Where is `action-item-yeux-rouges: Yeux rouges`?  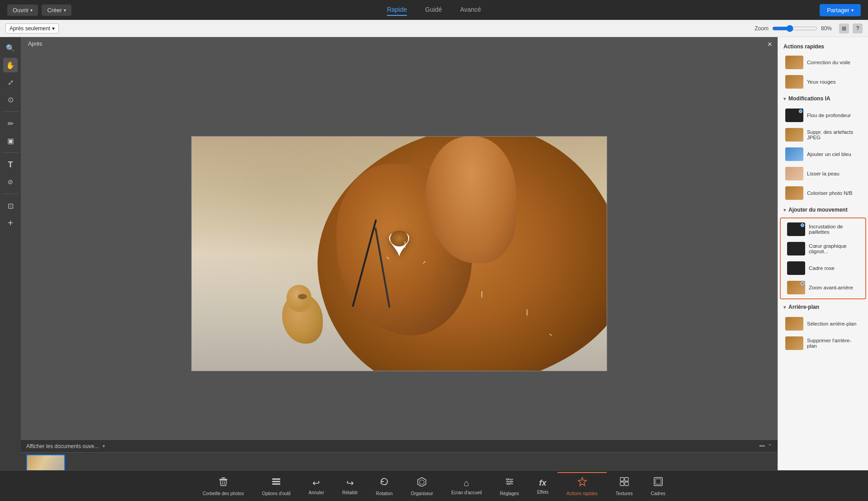 action-item-yeux-rouges: Yeux rouges is located at coordinates (823, 82).